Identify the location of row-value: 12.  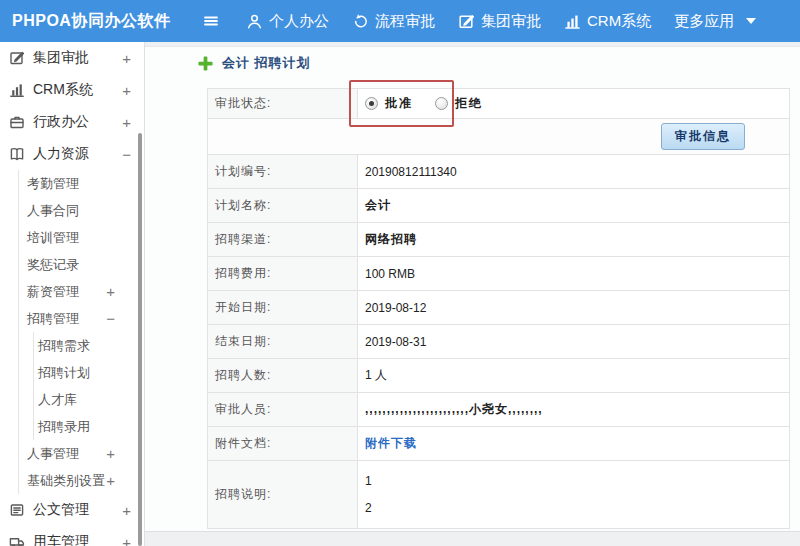
(574, 495).